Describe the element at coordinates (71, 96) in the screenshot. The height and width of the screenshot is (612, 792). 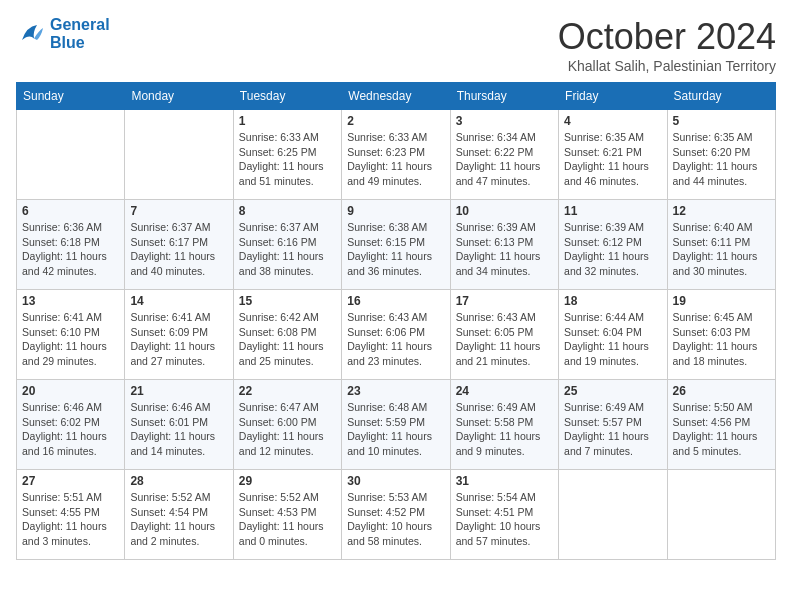
I see `weekday-header-sunday: Sunday` at that location.